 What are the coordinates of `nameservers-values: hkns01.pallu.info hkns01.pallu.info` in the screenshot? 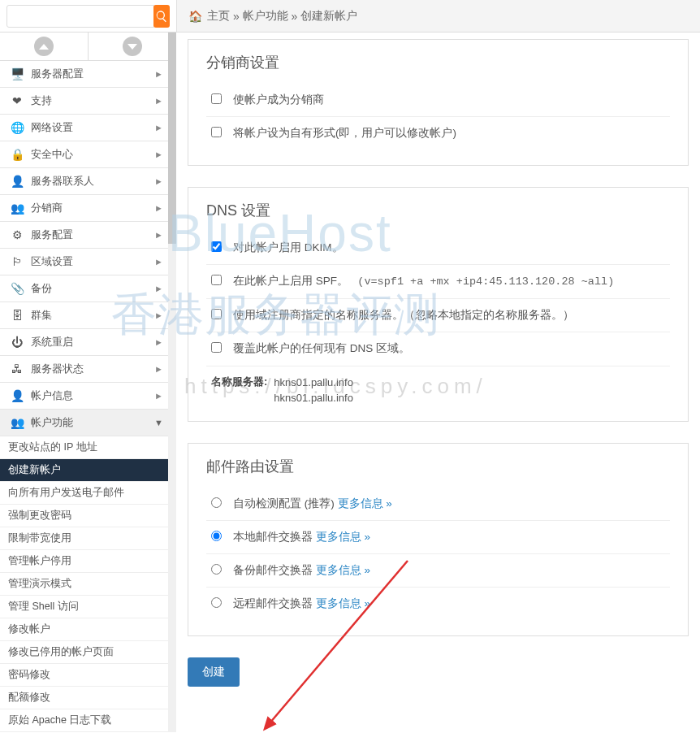 It's located at (313, 390).